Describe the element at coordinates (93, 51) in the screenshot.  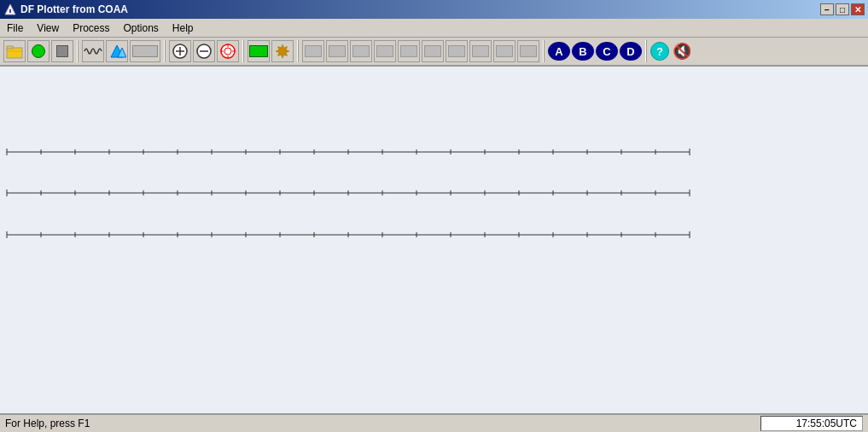
I see `wave-icon` at that location.